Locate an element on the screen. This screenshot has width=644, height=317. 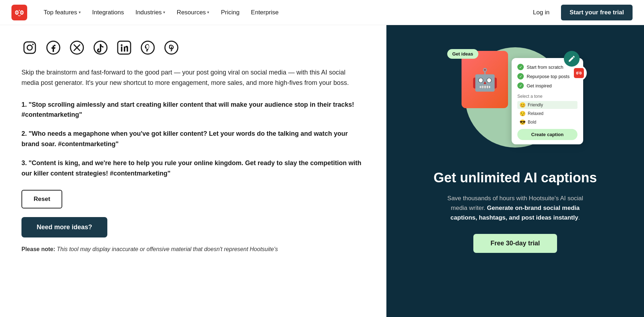
nav-right: Log in Start your free trial is located at coordinates (580, 13).